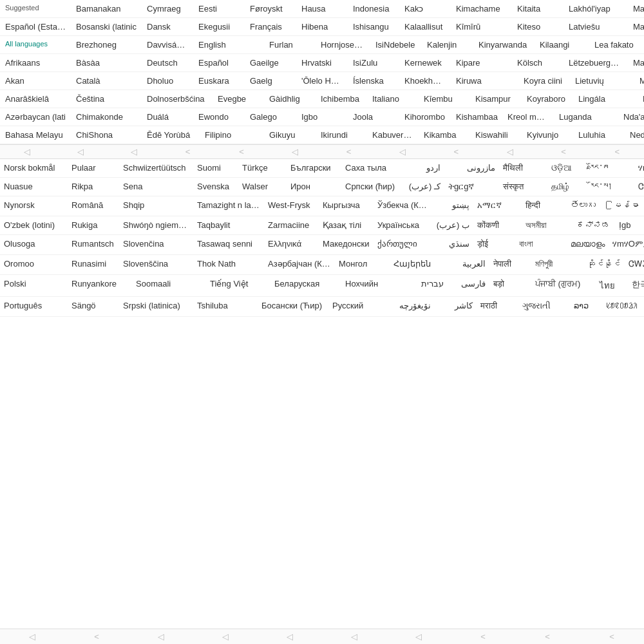 The image size is (644, 644). What do you see at coordinates (295, 152) in the screenshot?
I see `arrow-6: ◁` at bounding box center [295, 152].